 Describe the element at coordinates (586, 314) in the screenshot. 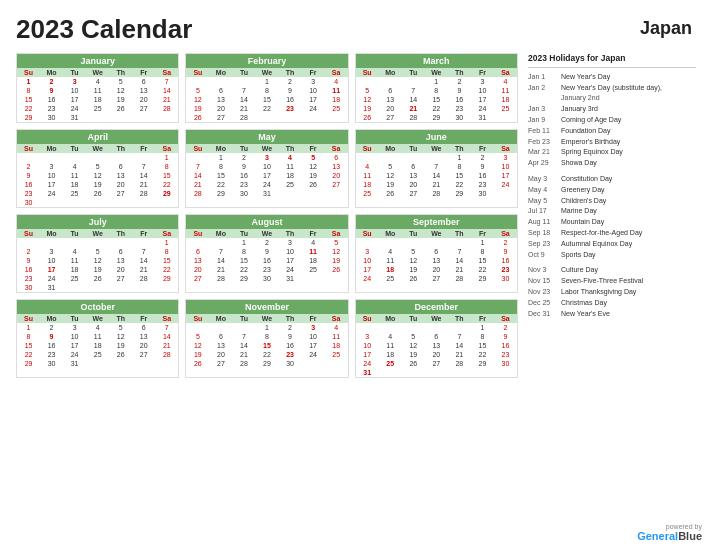

I see `holiday-name: New Year's Eve` at that location.